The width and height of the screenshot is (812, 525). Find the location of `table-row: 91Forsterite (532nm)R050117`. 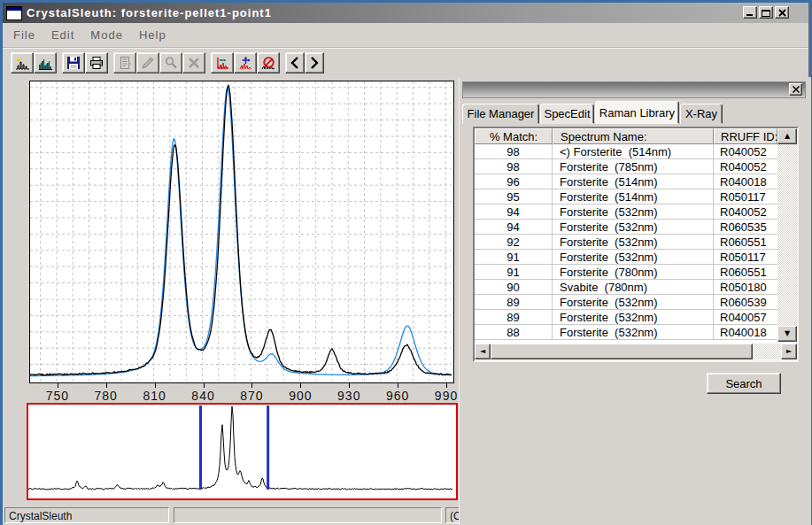

table-row: 91Forsterite (532nm)R050117 is located at coordinates (626, 257).